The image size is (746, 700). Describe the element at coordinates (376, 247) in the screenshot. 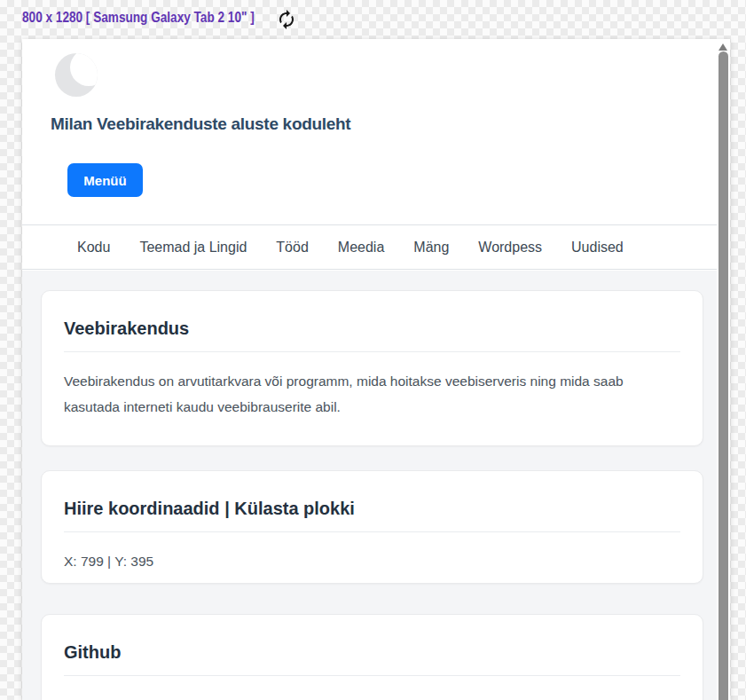

I see `main-nav: Kodu Teemad ja Lingid Tööd Meedia Mäng W…` at that location.